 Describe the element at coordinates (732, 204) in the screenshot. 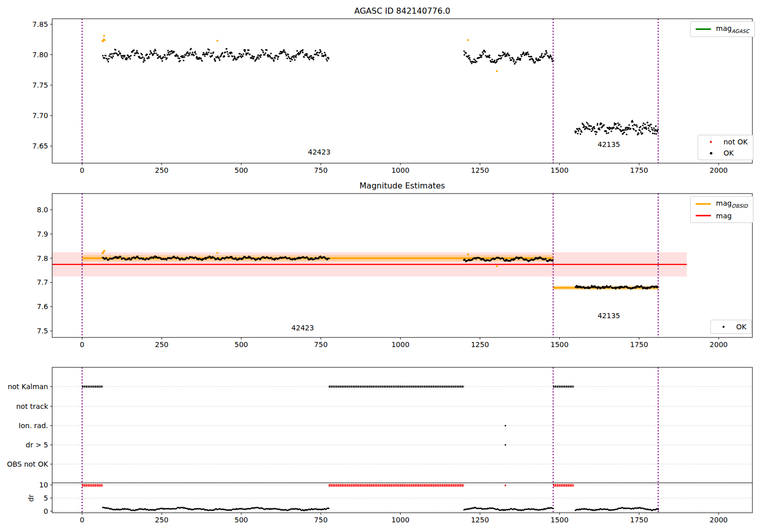

I see `legend-item-label: magOBSID` at that location.